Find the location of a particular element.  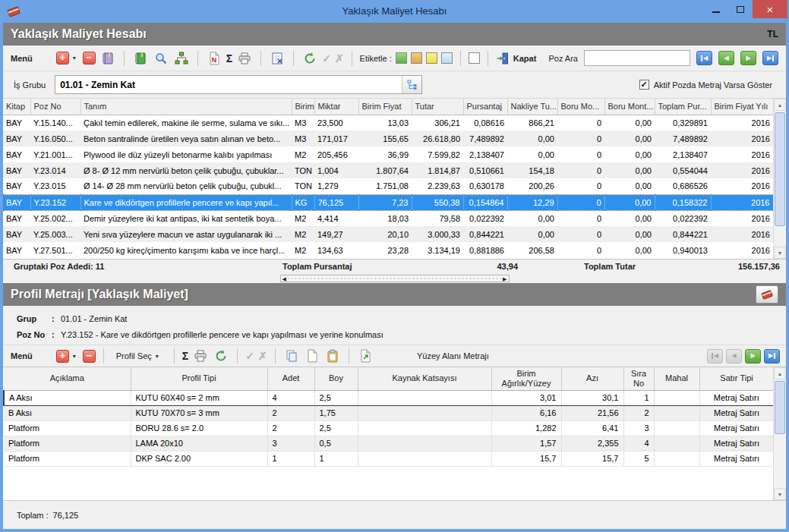

column-header: Tutar is located at coordinates (437, 106).